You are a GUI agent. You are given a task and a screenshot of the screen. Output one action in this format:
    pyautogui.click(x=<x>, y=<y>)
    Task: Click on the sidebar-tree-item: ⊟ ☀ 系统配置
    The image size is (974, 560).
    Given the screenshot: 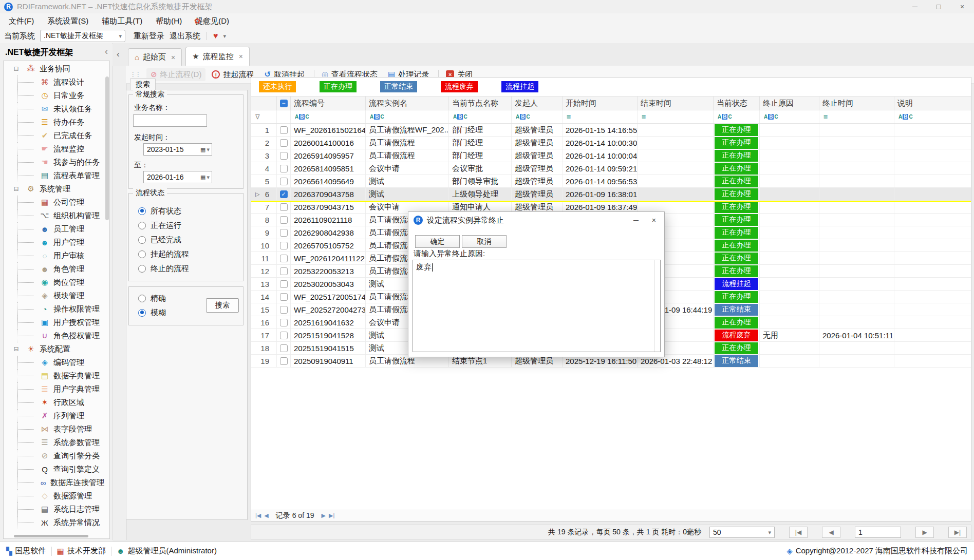 What is the action you would take?
    pyautogui.click(x=54, y=349)
    